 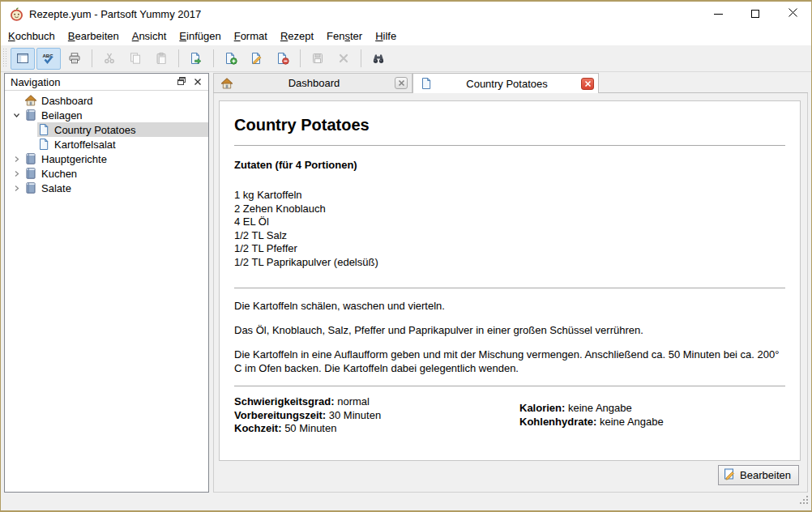 What do you see at coordinates (196, 58) in the screenshot?
I see `export-recipe-button` at bounding box center [196, 58].